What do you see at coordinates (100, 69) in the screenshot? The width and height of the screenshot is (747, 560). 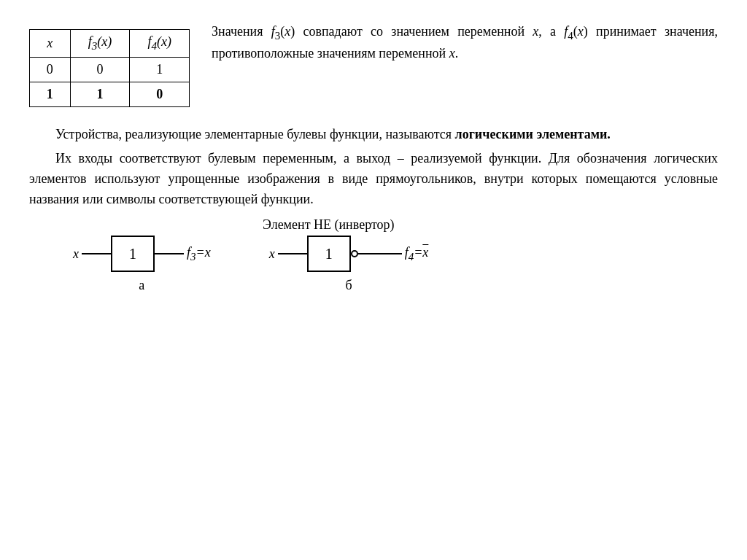 I see `cell-f3-0: 0` at bounding box center [100, 69].